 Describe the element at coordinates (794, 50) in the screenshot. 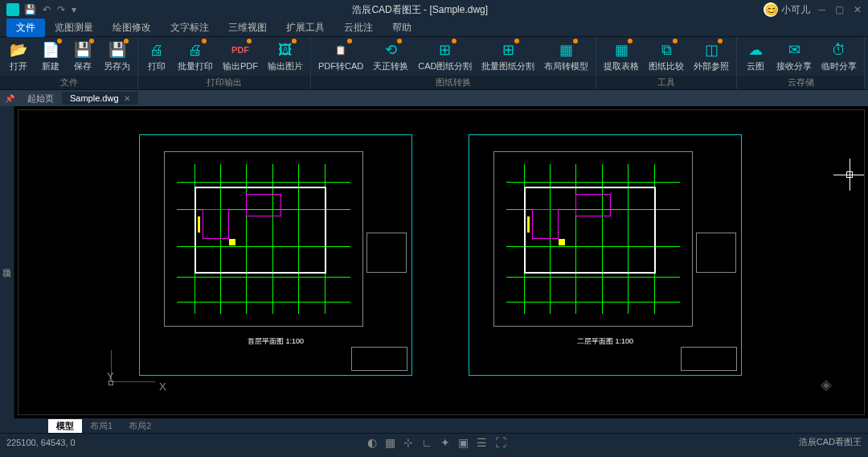

I see `receive-icon: ✉` at that location.